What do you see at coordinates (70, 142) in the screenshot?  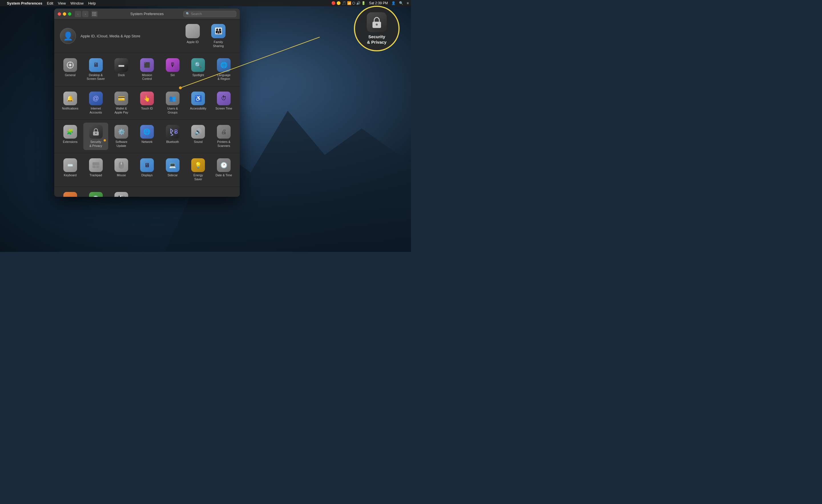 I see `extensions-label: Extensions` at bounding box center [70, 142].